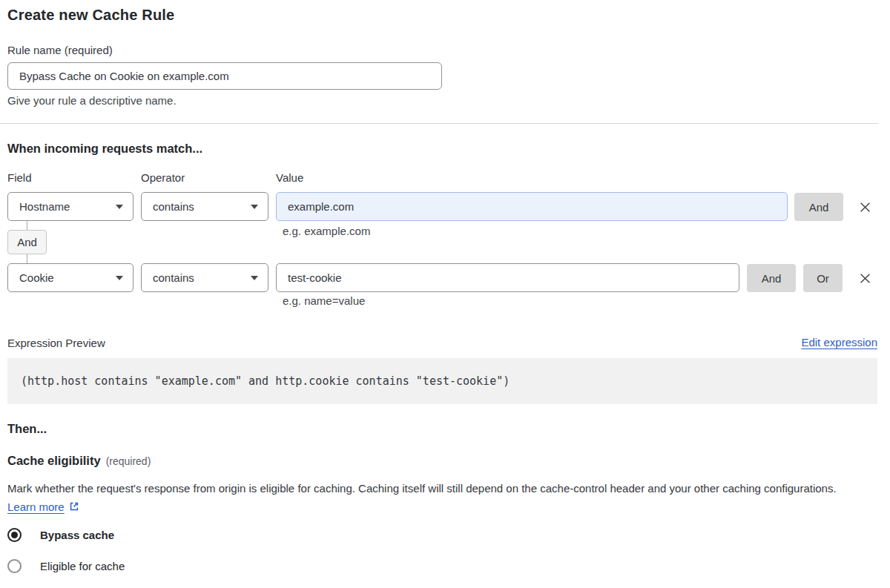 Image resolution: width=890 pixels, height=588 pixels. Describe the element at coordinates (70, 277) in the screenshot. I see `field-select-row2: Cookie` at that location.